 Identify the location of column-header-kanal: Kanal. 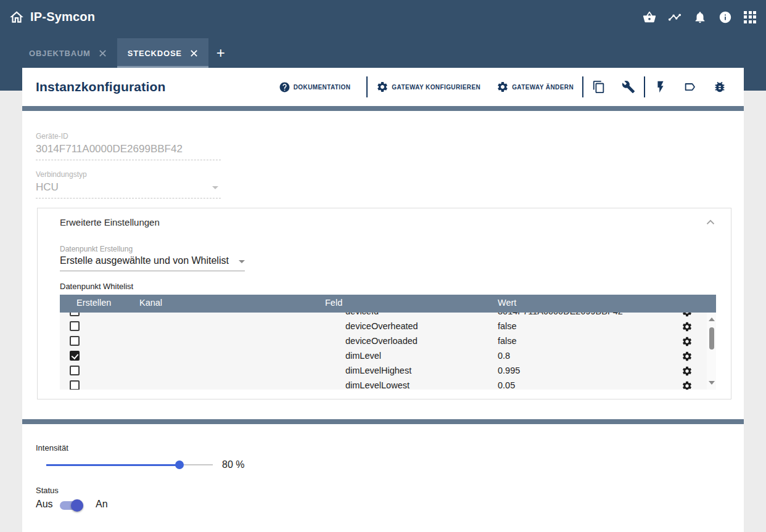
(150, 303).